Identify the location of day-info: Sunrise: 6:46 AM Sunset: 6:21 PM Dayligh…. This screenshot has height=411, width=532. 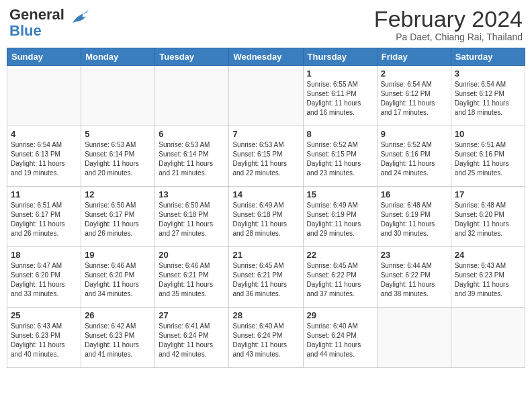
(192, 280).